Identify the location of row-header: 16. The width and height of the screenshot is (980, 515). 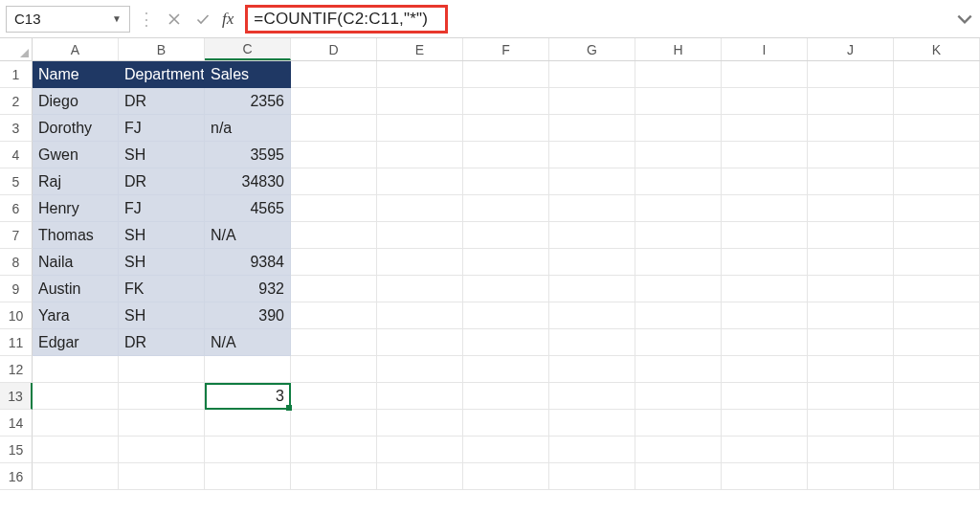
(16, 477).